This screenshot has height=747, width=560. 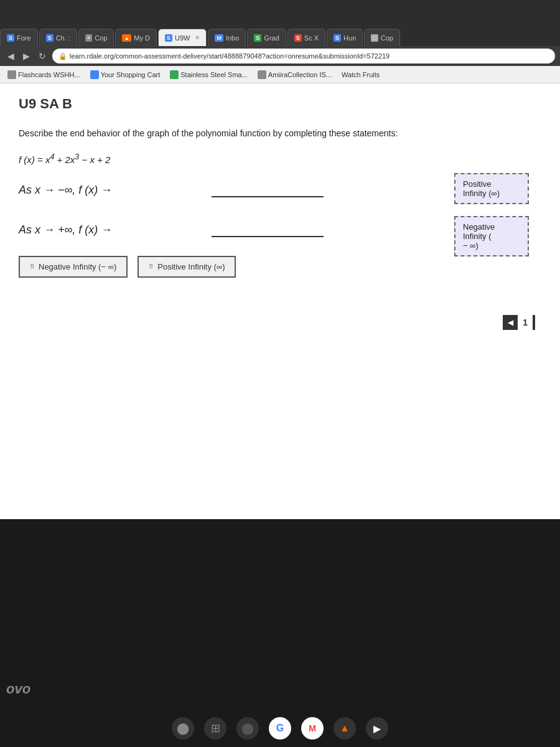 I want to click on tab-close-u9w: ✕, so click(x=197, y=37).